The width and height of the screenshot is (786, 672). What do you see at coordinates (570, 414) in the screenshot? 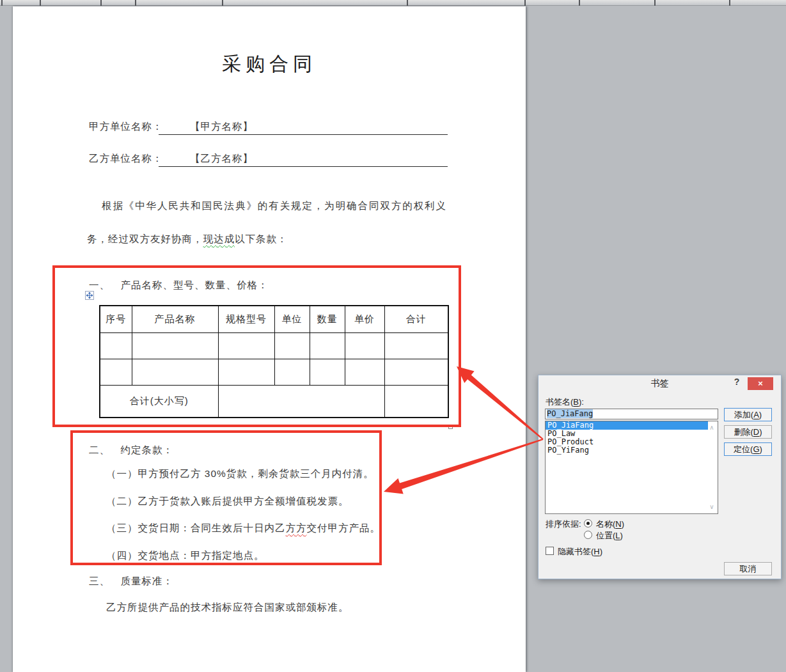
I see `input-selected-text: PO_JiaFang` at bounding box center [570, 414].